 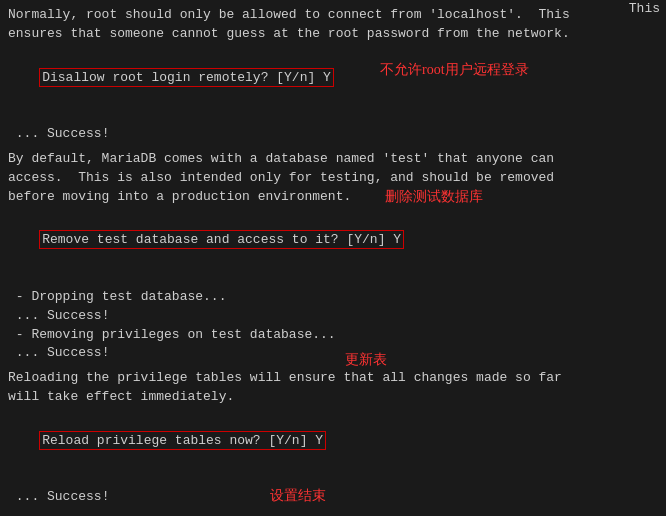 What do you see at coordinates (434, 197) in the screenshot?
I see `remove-annotation: 删除测试数据库` at bounding box center [434, 197].